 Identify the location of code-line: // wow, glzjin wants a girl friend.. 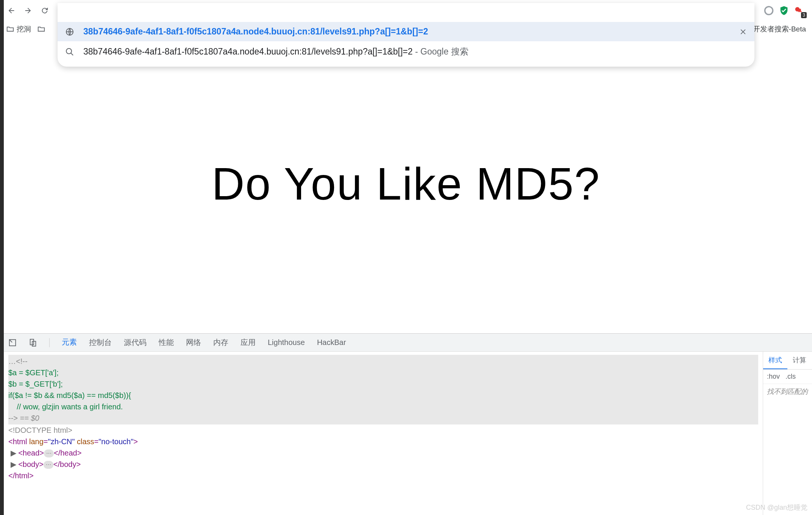
(383, 407).